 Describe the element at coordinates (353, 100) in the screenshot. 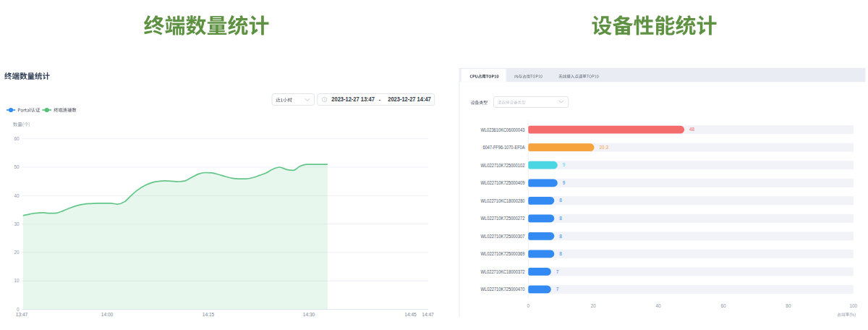

I see `svg-text: 2023-12-27 13:47` at that location.